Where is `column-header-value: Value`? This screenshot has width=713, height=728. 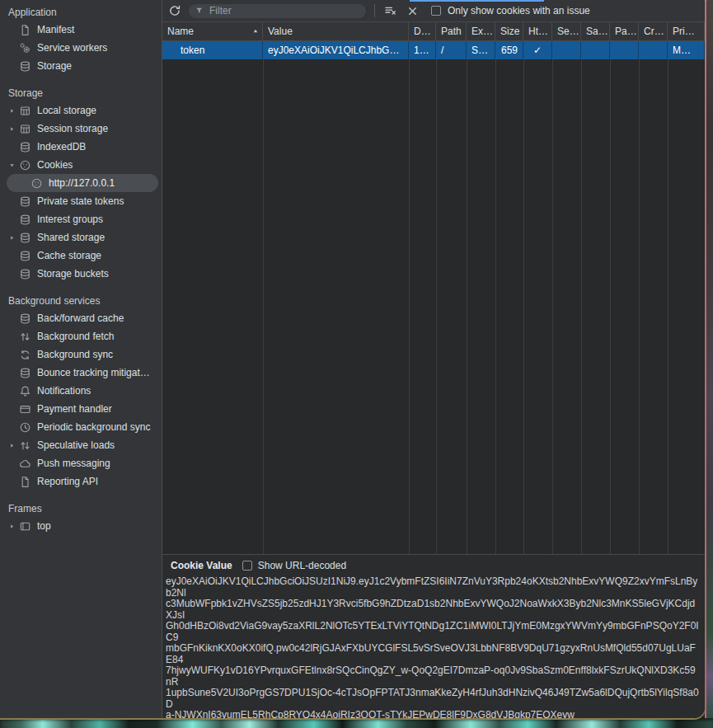
column-header-value: Value is located at coordinates (336, 31).